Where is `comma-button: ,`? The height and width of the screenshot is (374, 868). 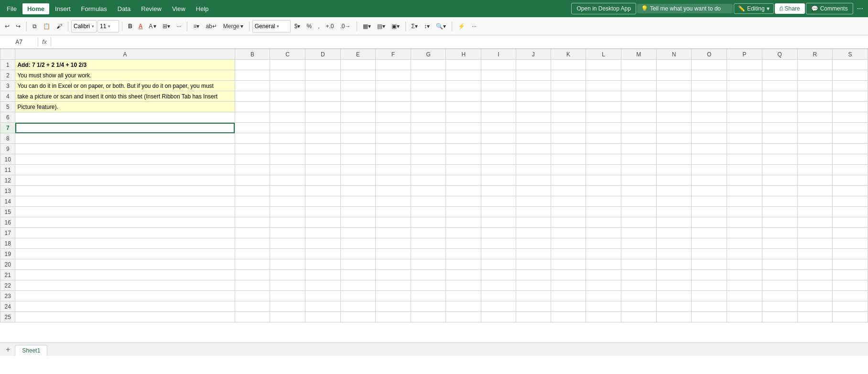
comma-button: , is located at coordinates (318, 26).